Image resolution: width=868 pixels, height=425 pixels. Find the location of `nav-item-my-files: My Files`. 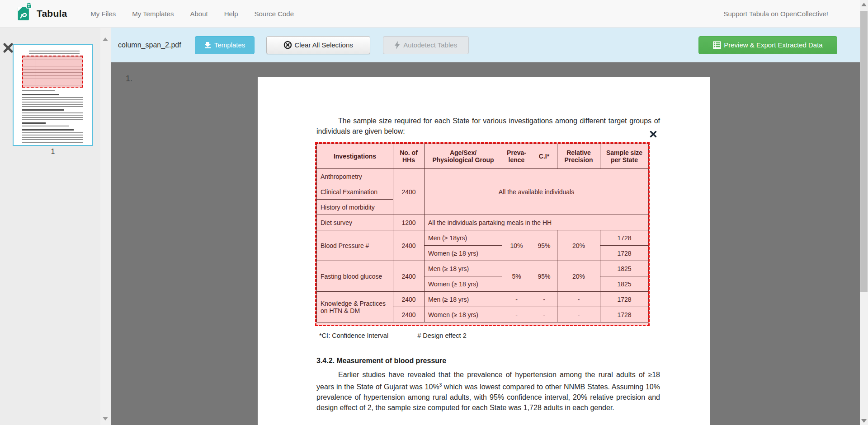

nav-item-my-files: My Files is located at coordinates (103, 14).